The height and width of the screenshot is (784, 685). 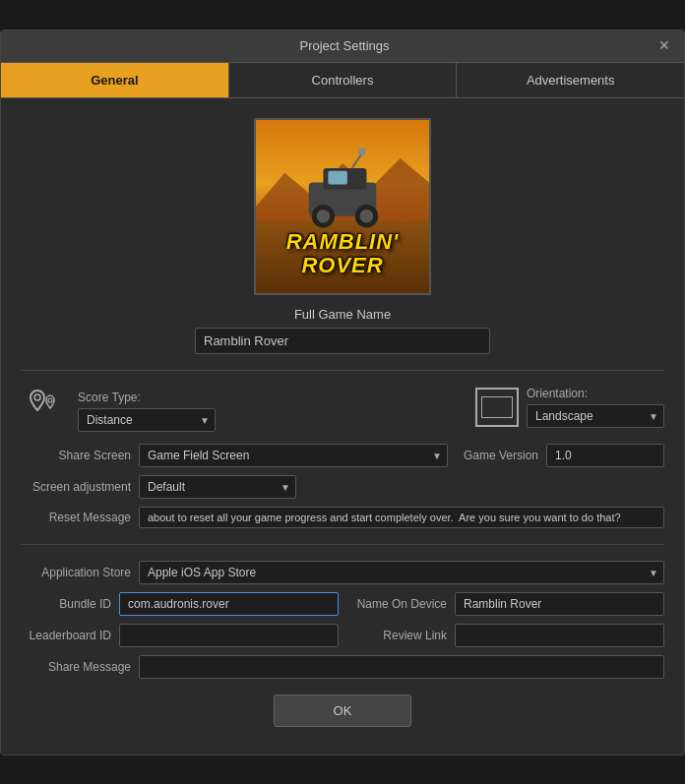 I want to click on name-on-device-label: Name On Device, so click(x=401, y=604).